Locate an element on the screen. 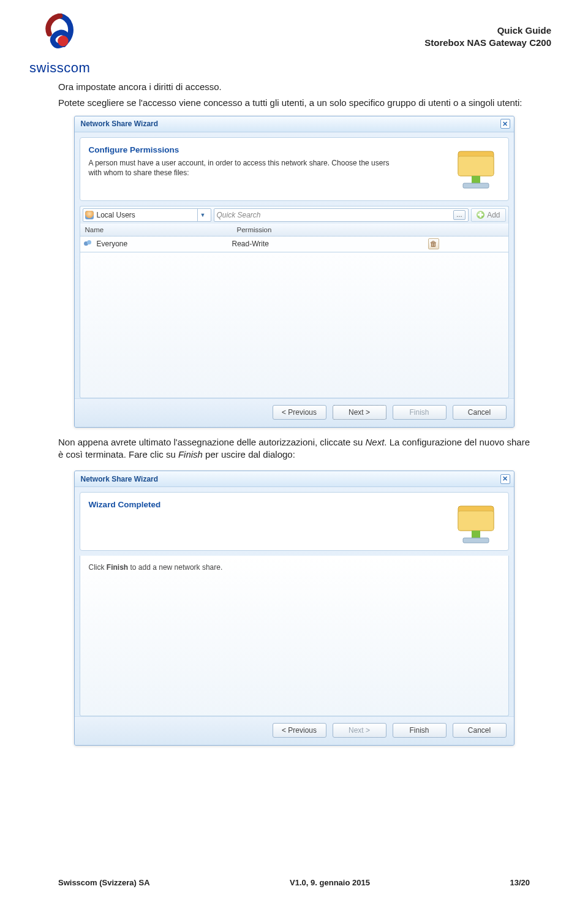 This screenshot has width=588, height=908. wizard-body: Click Finish to add a new network share. is located at coordinates (294, 636).